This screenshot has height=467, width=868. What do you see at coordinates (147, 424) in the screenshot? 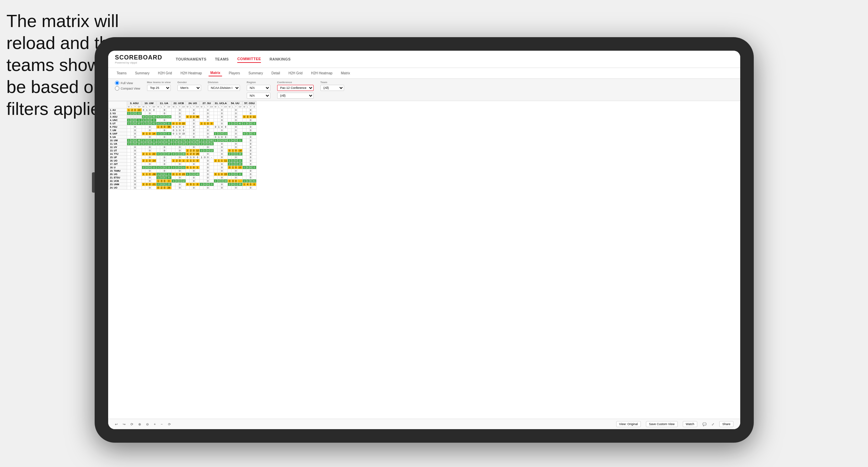
I see `zoom-out-icon: ⊖` at bounding box center [147, 424].